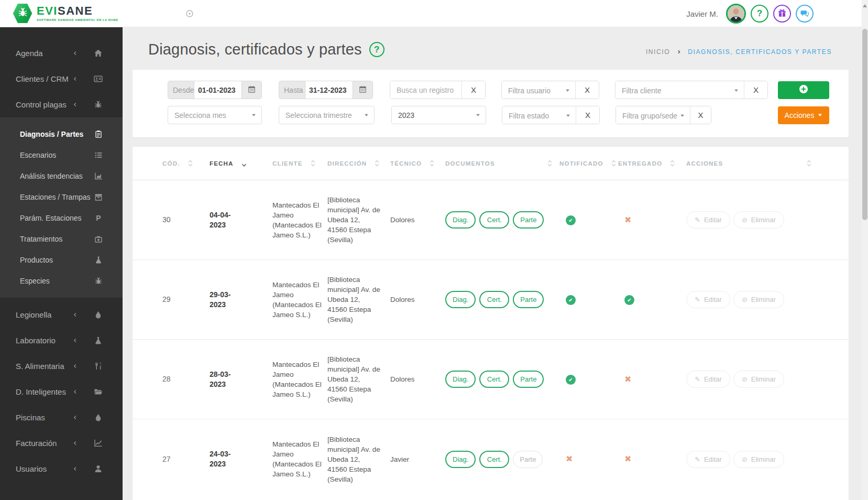 This screenshot has width=868, height=500. Describe the element at coordinates (418, 164) in the screenshot. I see `col-header-tecnico: TÉCNICO` at that location.